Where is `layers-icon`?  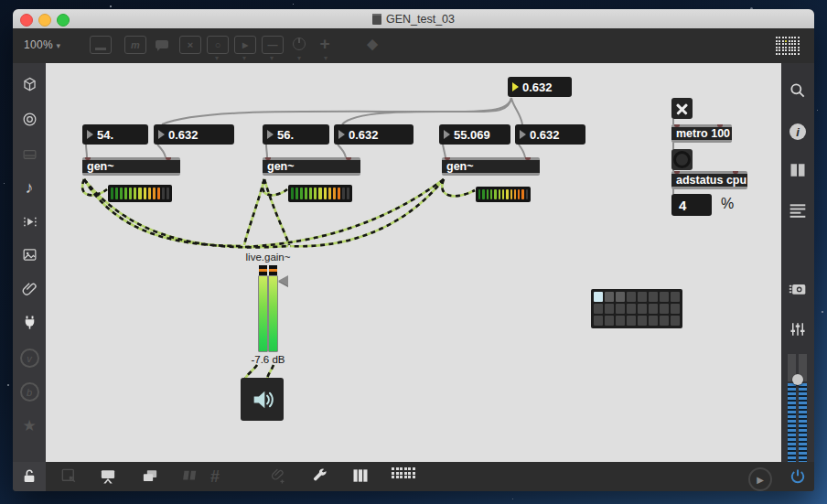 layers-icon is located at coordinates (150, 476).